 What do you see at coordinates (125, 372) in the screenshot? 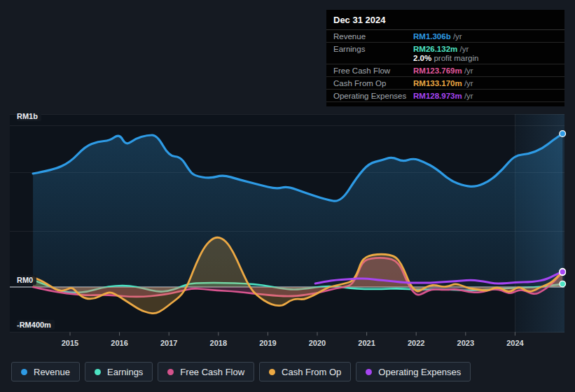
I see `legend-label: Earnings` at bounding box center [125, 372].